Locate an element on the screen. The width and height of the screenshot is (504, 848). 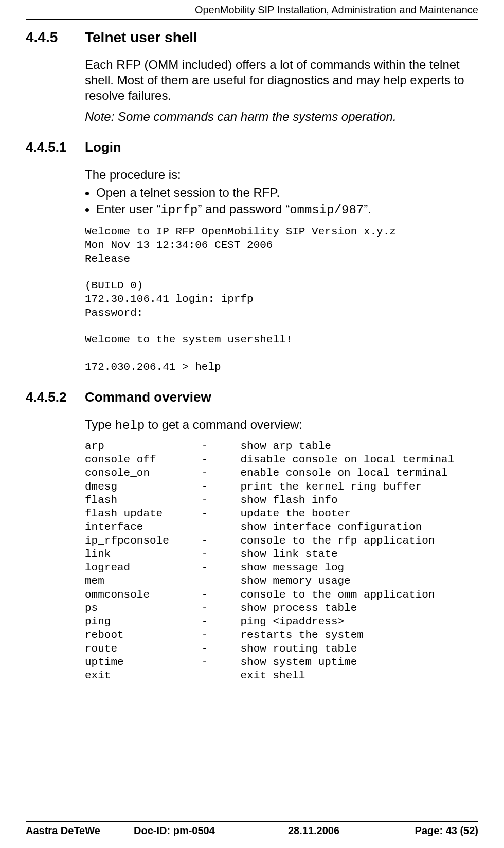
procedure-lead: The procedure is: is located at coordinates (282, 175).